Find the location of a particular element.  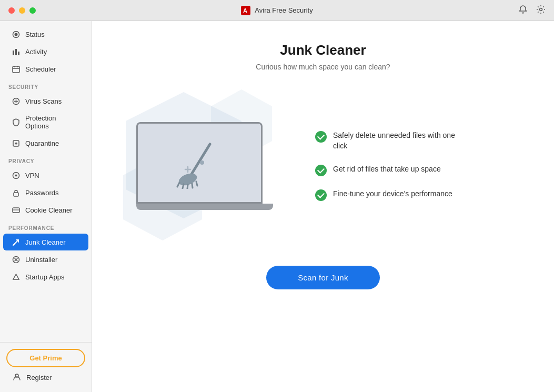

virus-scans-icon is located at coordinates (16, 101).